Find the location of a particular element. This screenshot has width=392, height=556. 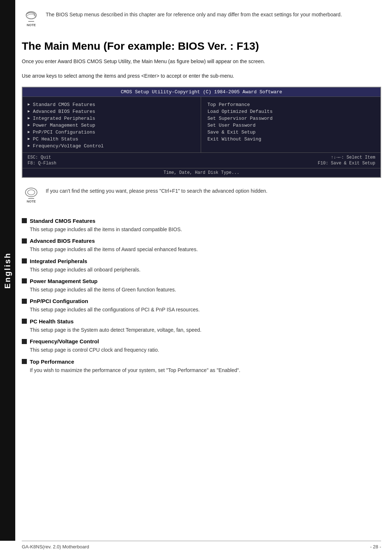

feature-0: Standard CMOS Features This setup page i… is located at coordinates (201, 226).